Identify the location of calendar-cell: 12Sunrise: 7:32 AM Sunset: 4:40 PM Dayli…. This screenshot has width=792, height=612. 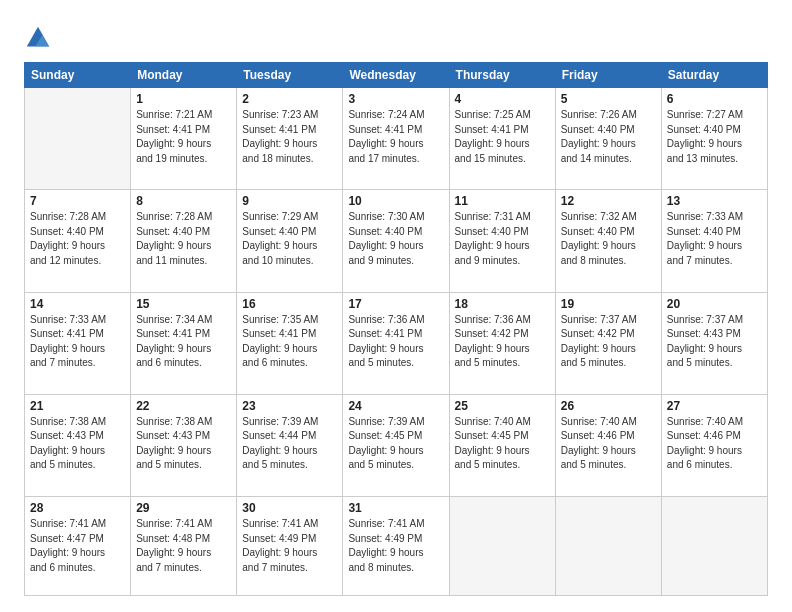
(608, 241).